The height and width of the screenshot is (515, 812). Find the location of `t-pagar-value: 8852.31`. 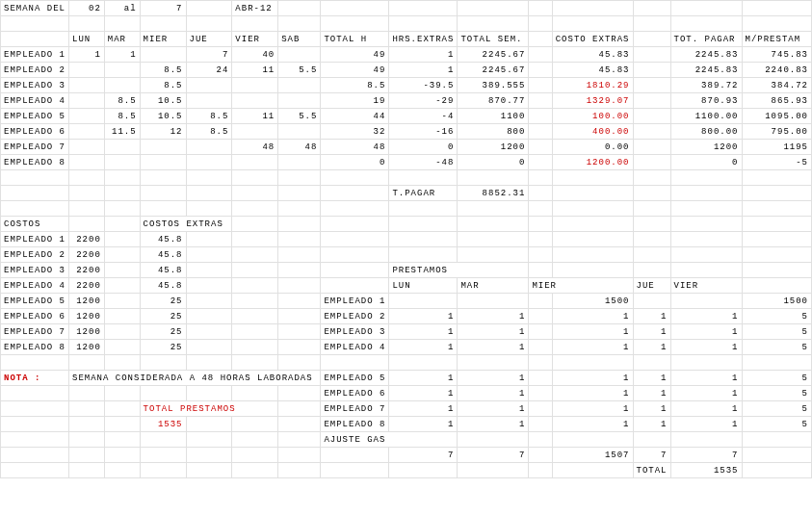

t-pagar-value: 8852.31 is located at coordinates (493, 193).